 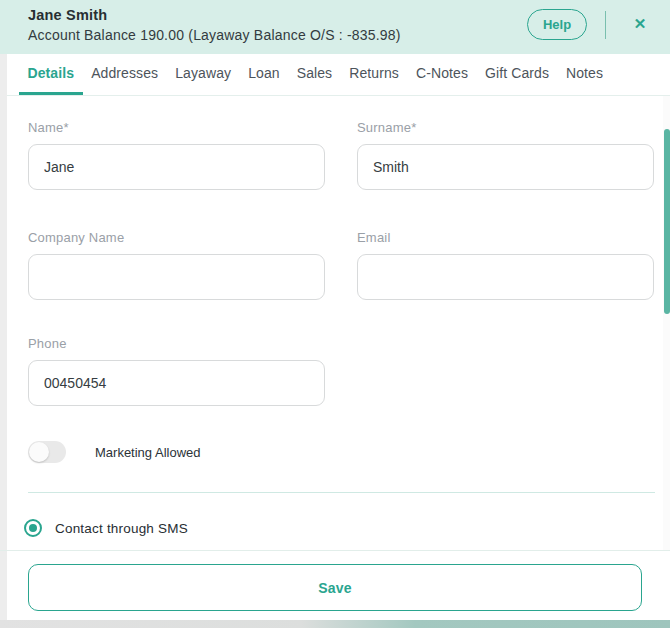 I want to click on email-input, so click(x=506, y=277).